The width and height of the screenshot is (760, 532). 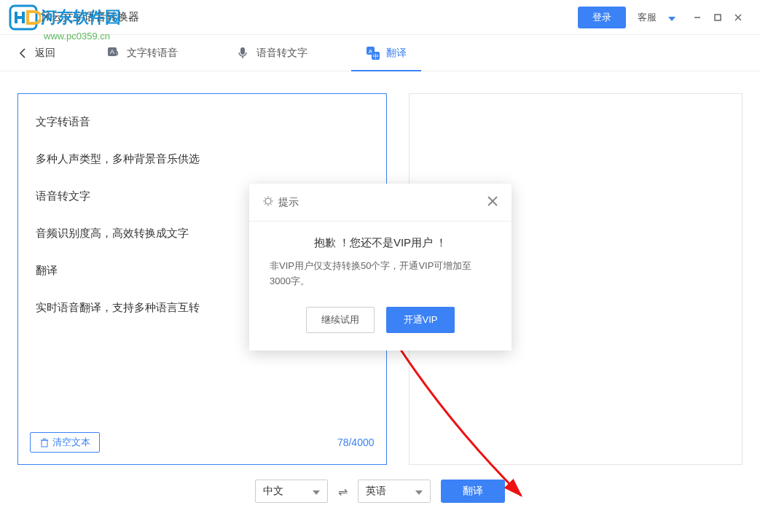 I want to click on modal-message: 抱歉 ！您还不是VIP用户 ！, so click(x=380, y=243).